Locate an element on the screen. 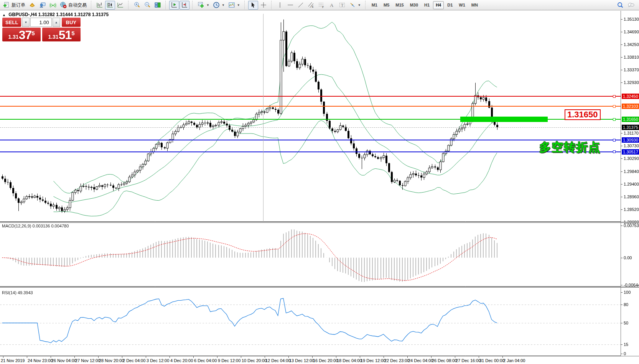 The width and height of the screenshot is (639, 364). new-order-label: 新订单 is located at coordinates (18, 5).